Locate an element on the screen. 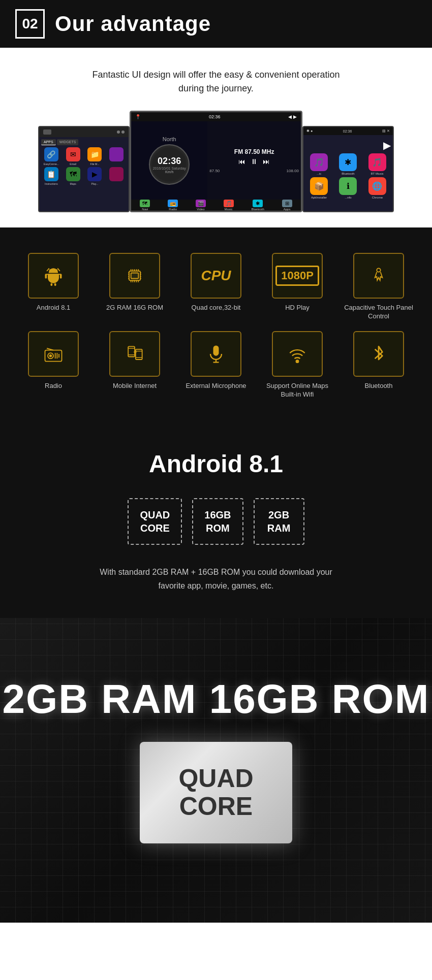 This screenshot has width=432, height=980. wifi-icon is located at coordinates (297, 354).